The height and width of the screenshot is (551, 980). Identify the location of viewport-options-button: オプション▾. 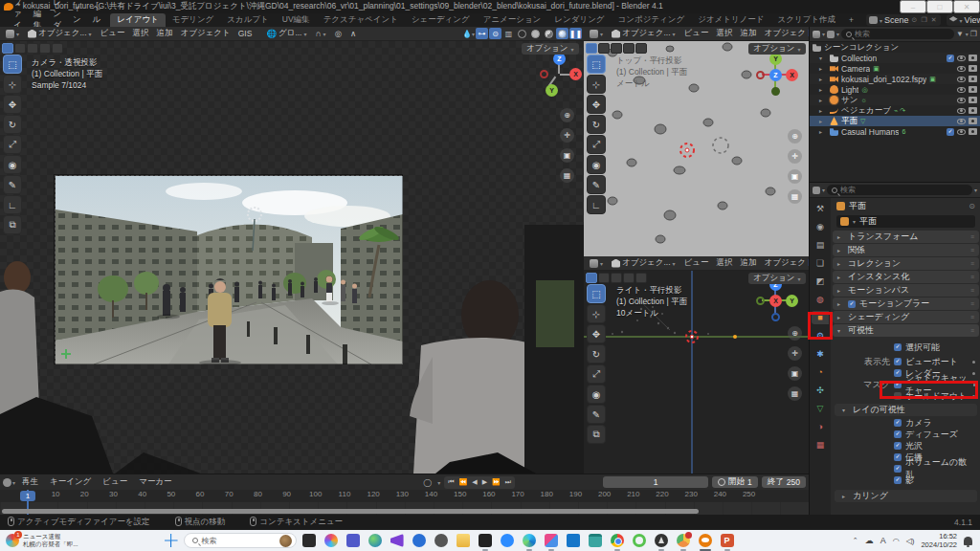
(550, 49).